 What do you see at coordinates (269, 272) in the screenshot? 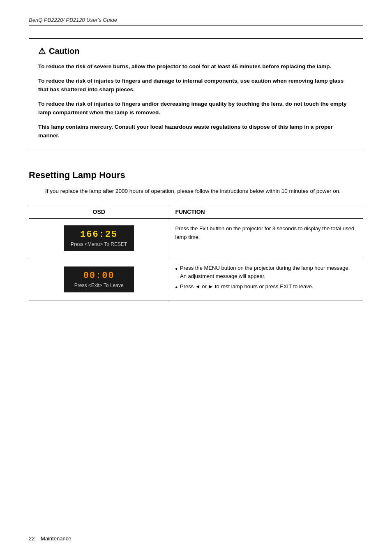
I see `bullet-text-1: Press the MENU button on the projector d…` at bounding box center [269, 272].